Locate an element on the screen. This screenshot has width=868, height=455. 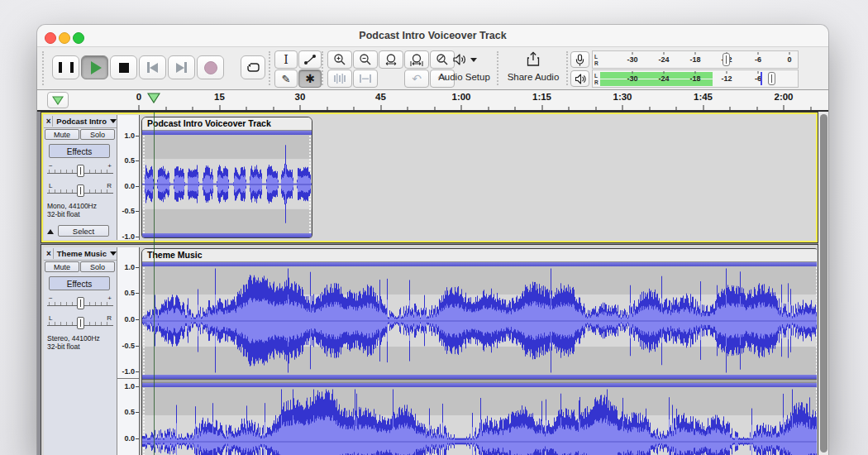
skip-to-end-button is located at coordinates (182, 68).